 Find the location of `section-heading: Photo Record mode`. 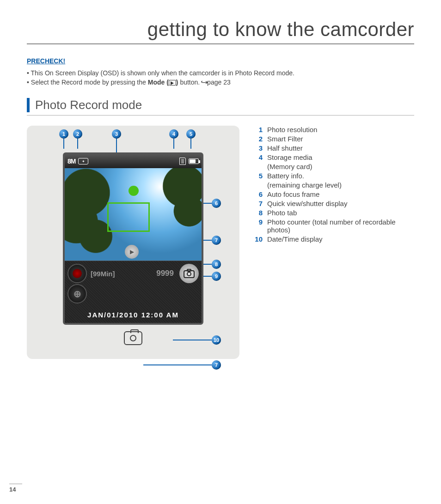

section-heading: Photo Record mode is located at coordinates (220, 105).